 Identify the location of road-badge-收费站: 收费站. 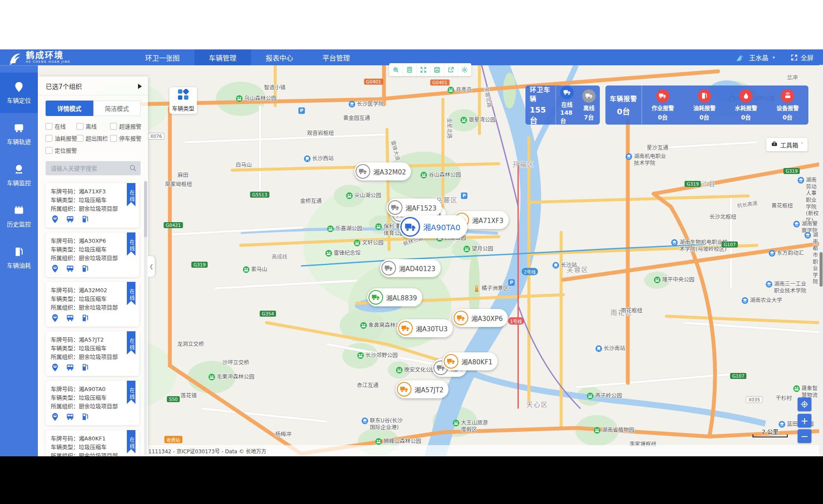
(173, 440).